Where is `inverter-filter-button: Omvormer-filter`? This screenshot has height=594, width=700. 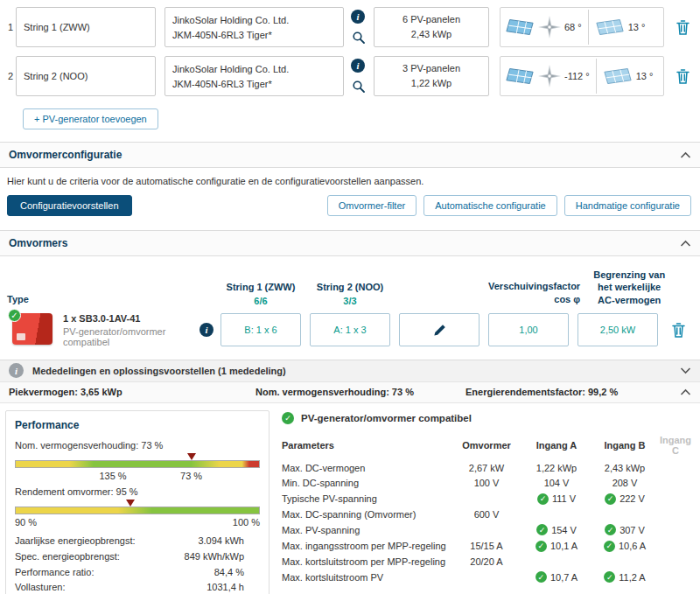
inverter-filter-button: Omvormer-filter is located at coordinates (372, 206).